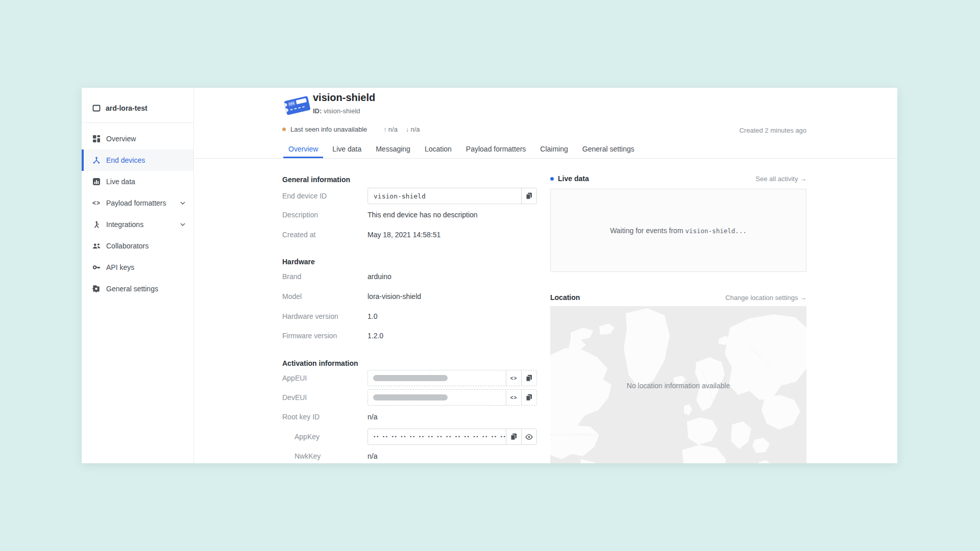 This screenshot has width=980, height=551. What do you see at coordinates (390, 130) in the screenshot?
I see `uplink-stat: ↑ n/a` at bounding box center [390, 130].